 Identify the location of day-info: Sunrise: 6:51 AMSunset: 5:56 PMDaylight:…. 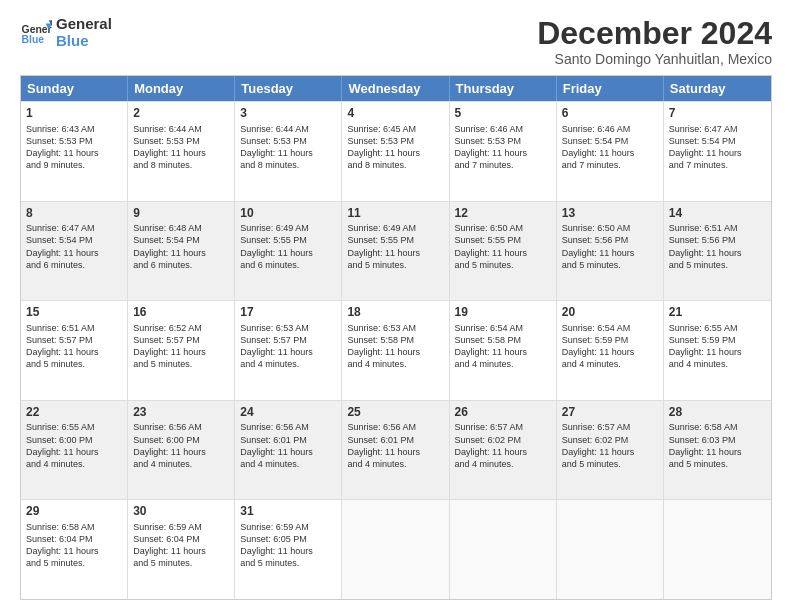
(718, 246).